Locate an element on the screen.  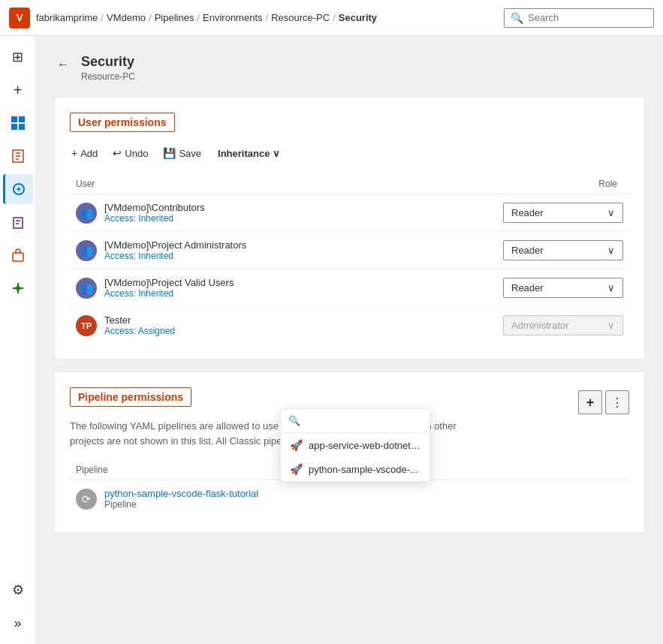
dropdown-search-area: 🔍 is located at coordinates (355, 421).